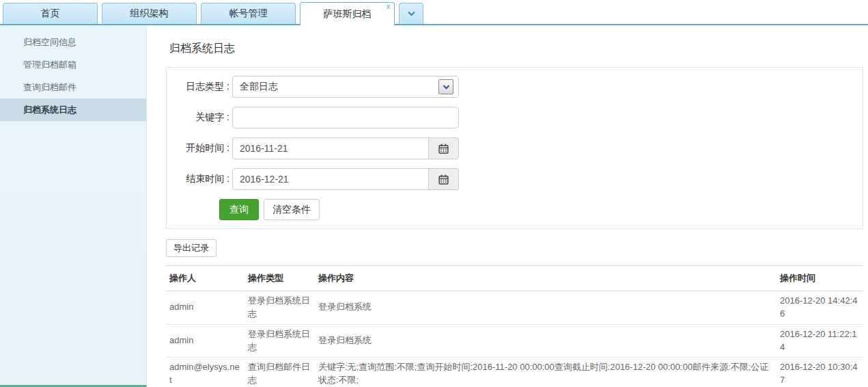  I want to click on sidebar-item-search-archived-mail: 查询归档邮件, so click(73, 88).